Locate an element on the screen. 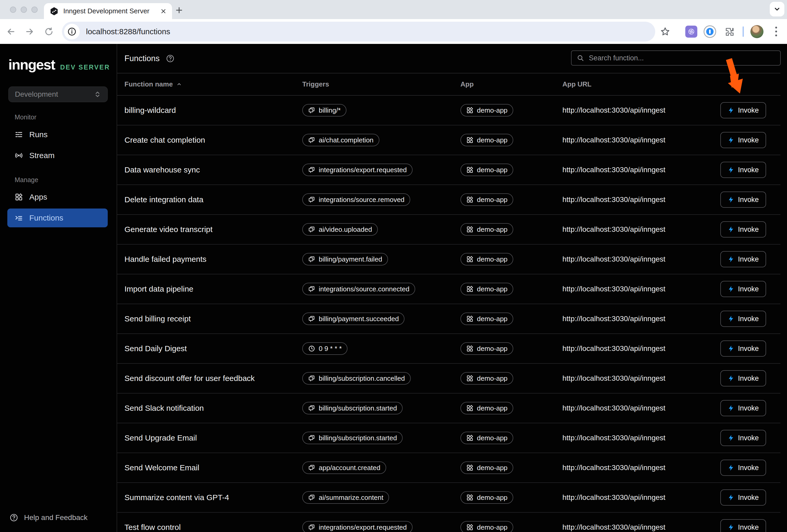  url-text: localhost:8288/functions is located at coordinates (128, 32).